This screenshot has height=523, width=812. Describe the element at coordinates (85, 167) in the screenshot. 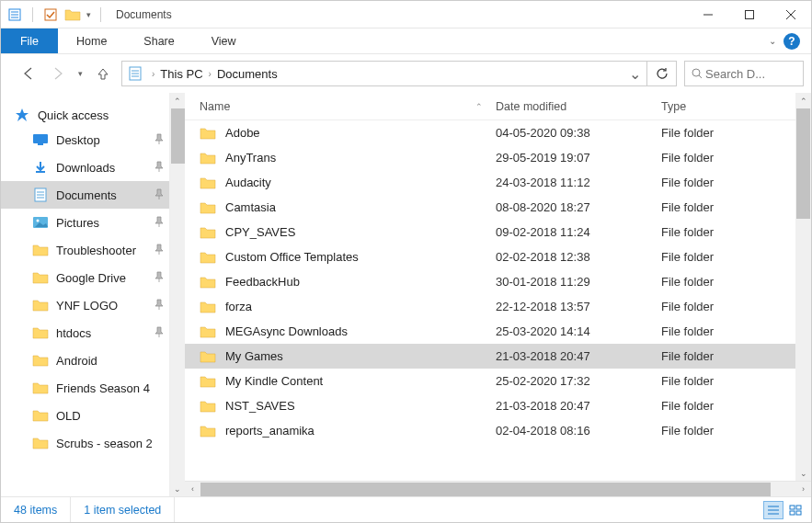

I see `sidebar-item-downloads: Downloads` at that location.